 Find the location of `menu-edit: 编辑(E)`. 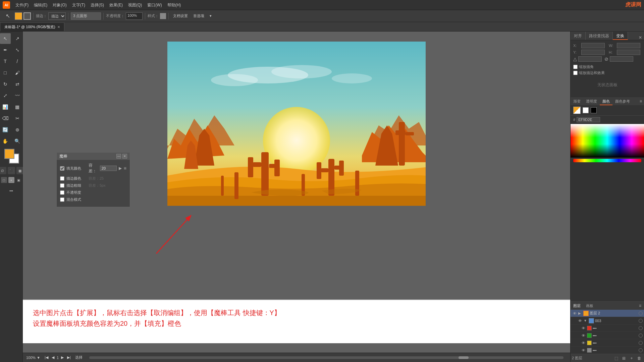

menu-edit: 编辑(E) is located at coordinates (41, 5).